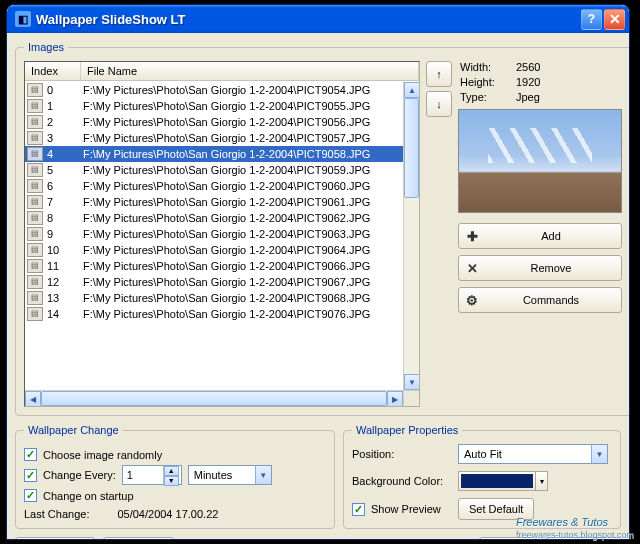 The width and height of the screenshot is (640, 544). What do you see at coordinates (63, 202) in the screenshot?
I see `row-index: 7` at bounding box center [63, 202].